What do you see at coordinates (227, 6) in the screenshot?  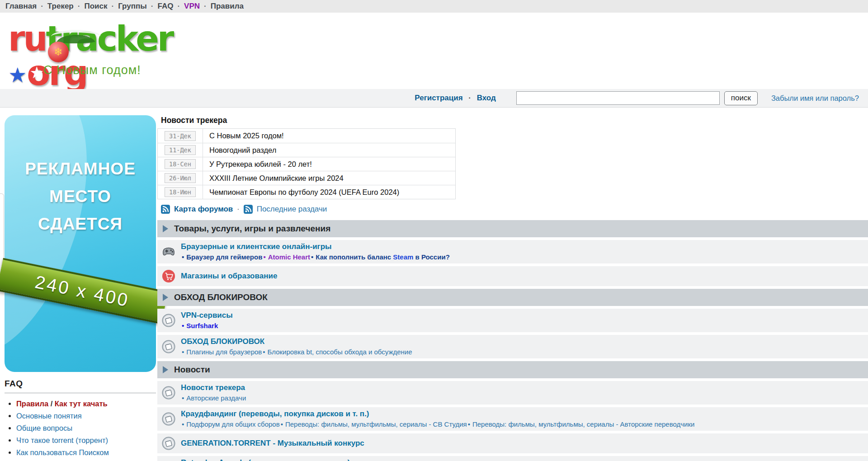 I see `nav-item-правила: Правила` at bounding box center [227, 6].